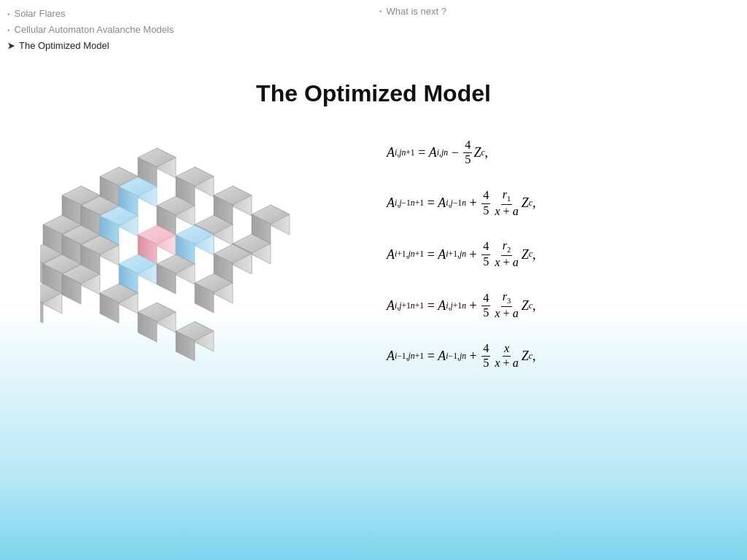 Image resolution: width=747 pixels, height=560 pixels. What do you see at coordinates (90, 46) in the screenshot?
I see `nav-item-optimized: ➤ The Optimized Model` at bounding box center [90, 46].